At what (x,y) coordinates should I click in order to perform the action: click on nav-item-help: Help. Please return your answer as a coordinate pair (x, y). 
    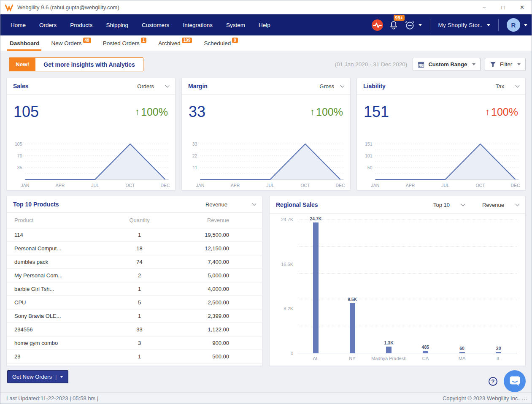
    Looking at the image, I should click on (265, 25).